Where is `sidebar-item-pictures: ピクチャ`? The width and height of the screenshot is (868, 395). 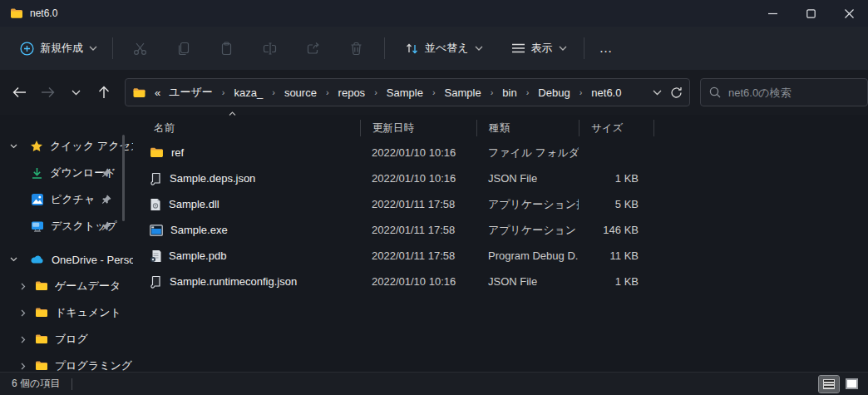
sidebar-item-pictures: ピクチャ is located at coordinates (67, 200).